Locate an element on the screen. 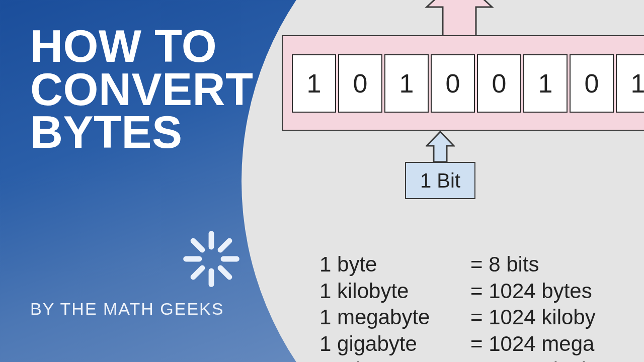  bit-label-text: 1 Bit is located at coordinates (440, 181).